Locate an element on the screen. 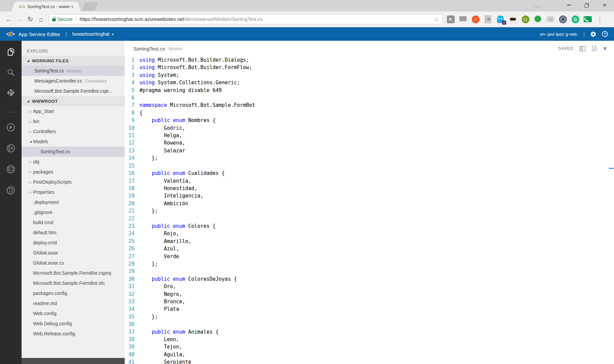 Image resolution: width=614 pixels, height=364 pixels. logout-exit-icon is located at coordinates (11, 148).